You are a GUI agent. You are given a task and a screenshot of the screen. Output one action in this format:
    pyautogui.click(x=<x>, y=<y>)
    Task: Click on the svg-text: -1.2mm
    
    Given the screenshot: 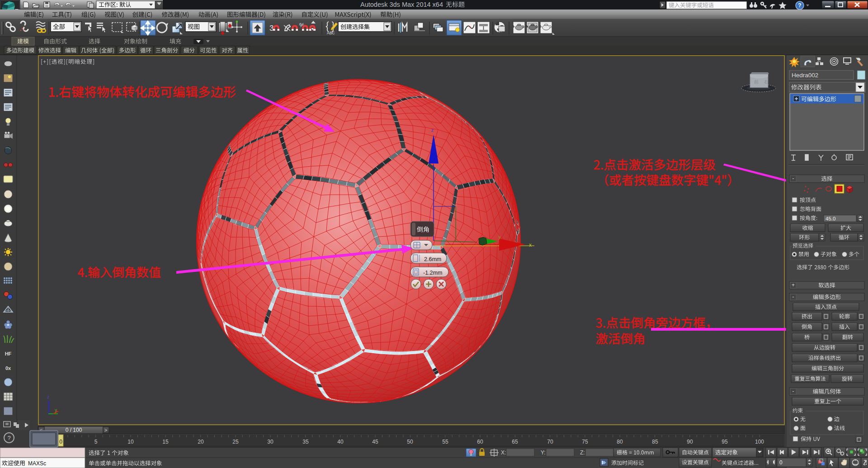 What is the action you would take?
    pyautogui.click(x=433, y=273)
    